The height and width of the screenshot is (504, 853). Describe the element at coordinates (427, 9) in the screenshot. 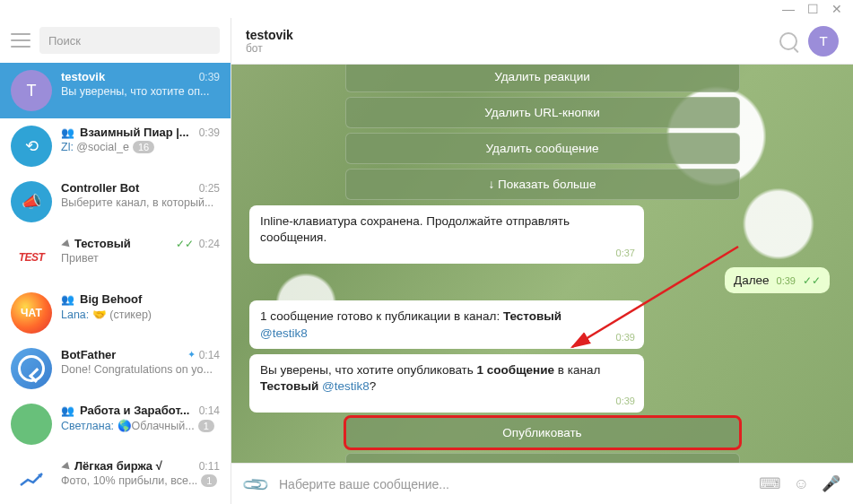

I see `window-controls: — ☐ ✕` at that location.